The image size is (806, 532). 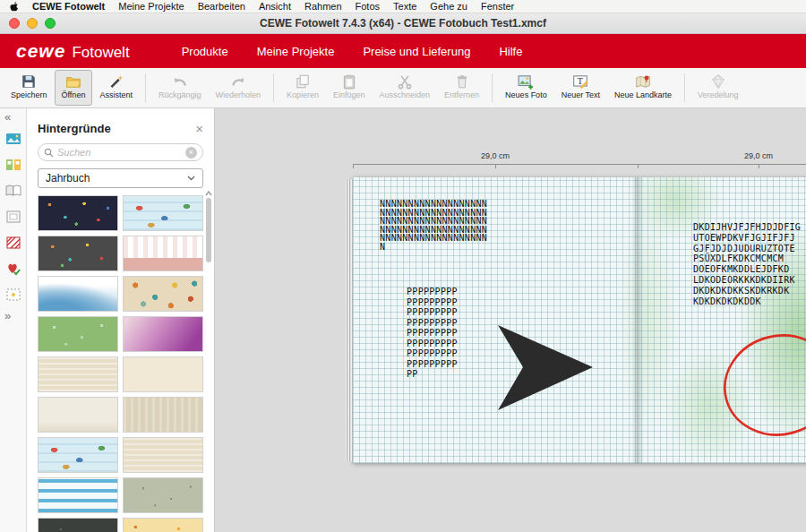 I want to click on window-title: CEWE Fotowelt 7.4.3 (x64) - CEWE Fotobuc…, so click(x=403, y=23).